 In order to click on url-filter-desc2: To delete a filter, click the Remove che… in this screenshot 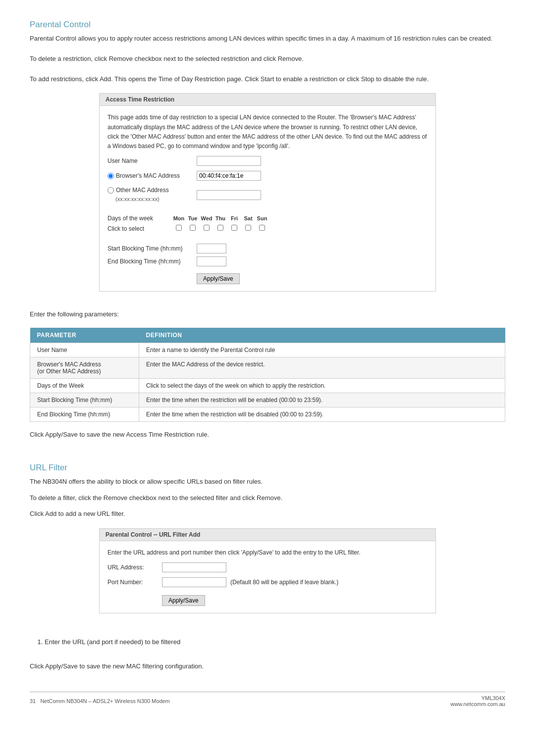, I will do `click(268, 498)`.